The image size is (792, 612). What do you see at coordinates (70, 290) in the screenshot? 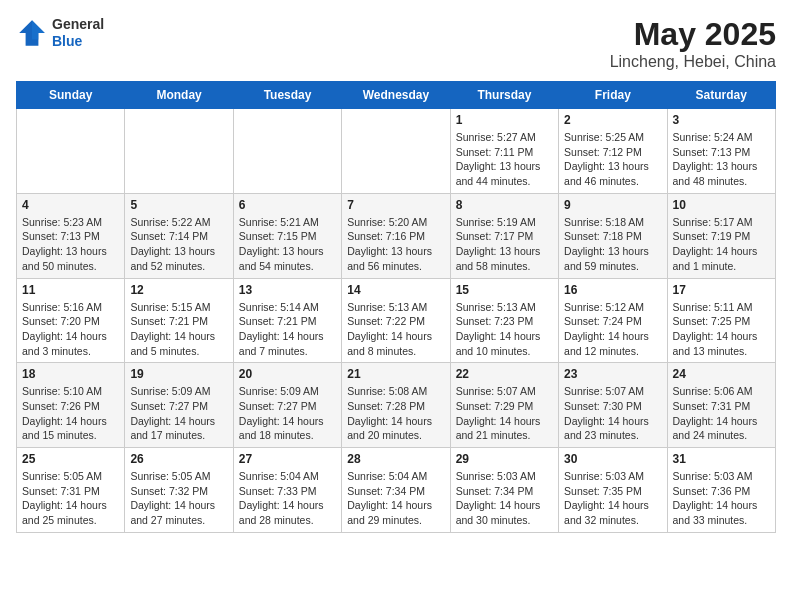
I see `day-number: 11` at bounding box center [70, 290].